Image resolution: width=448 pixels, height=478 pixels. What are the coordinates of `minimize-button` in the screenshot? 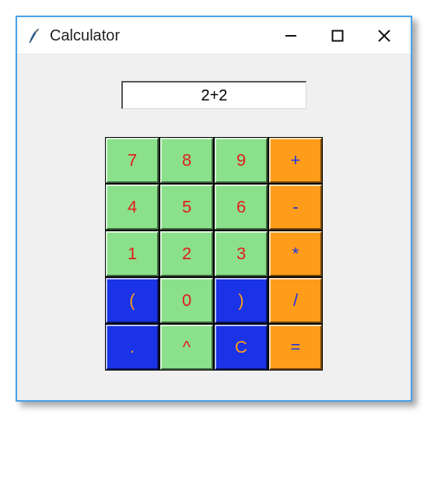 It's located at (291, 36).